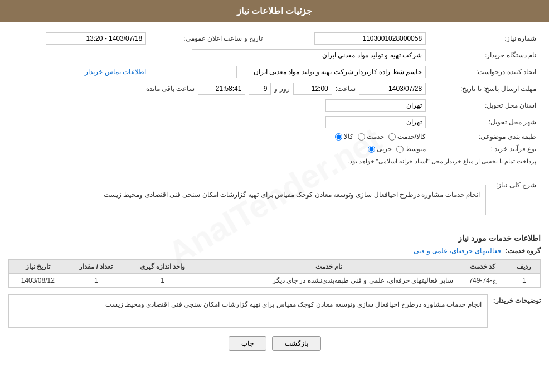 The width and height of the screenshot is (549, 392). Describe the element at coordinates (274, 238) in the screenshot. I see `services-section-title: اطلاعات خدمات مورد نیاز` at that location.